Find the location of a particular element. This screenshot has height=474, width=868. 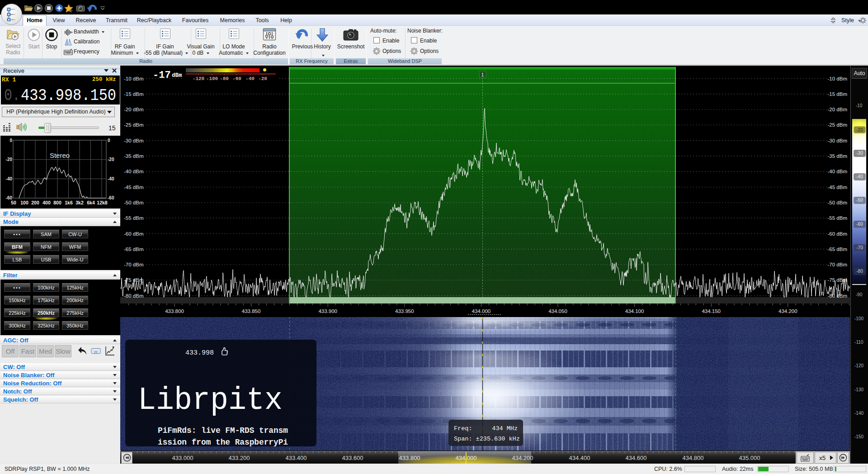

svg-text: 0. is located at coordinates (12, 95).